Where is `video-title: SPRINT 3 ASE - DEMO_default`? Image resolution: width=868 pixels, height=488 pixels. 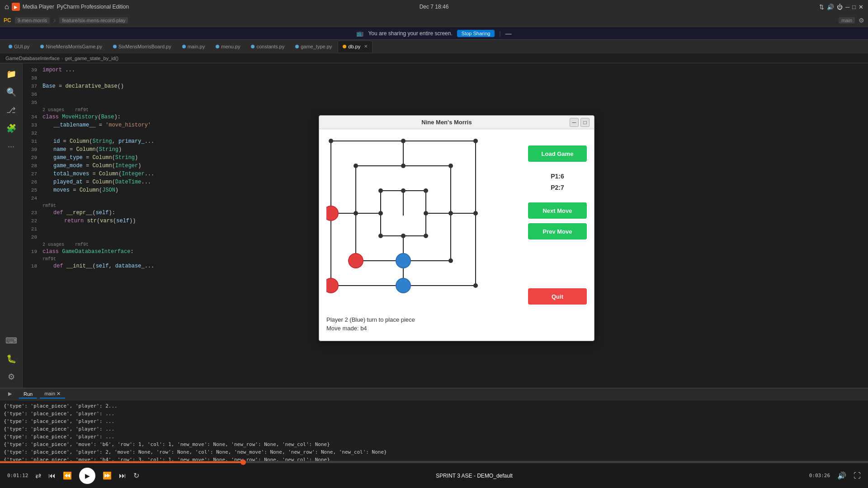 video-title: SPRINT 3 ASE - DEMO_default is located at coordinates (474, 476).